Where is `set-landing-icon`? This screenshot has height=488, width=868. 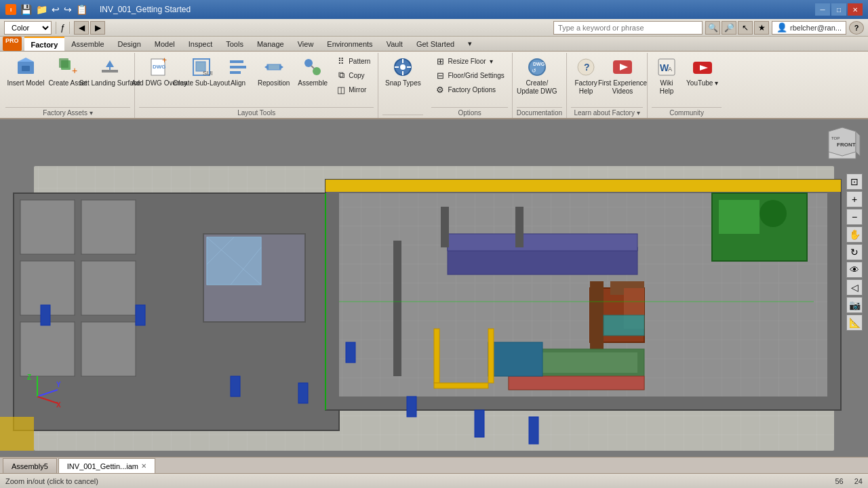
set-landing-icon is located at coordinates (110, 67).